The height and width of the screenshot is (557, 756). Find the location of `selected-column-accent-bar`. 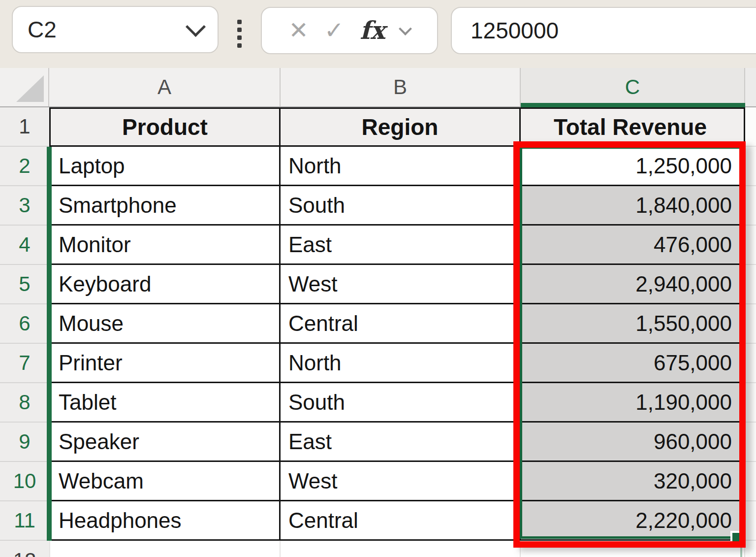

selected-column-accent-bar is located at coordinates (633, 105).